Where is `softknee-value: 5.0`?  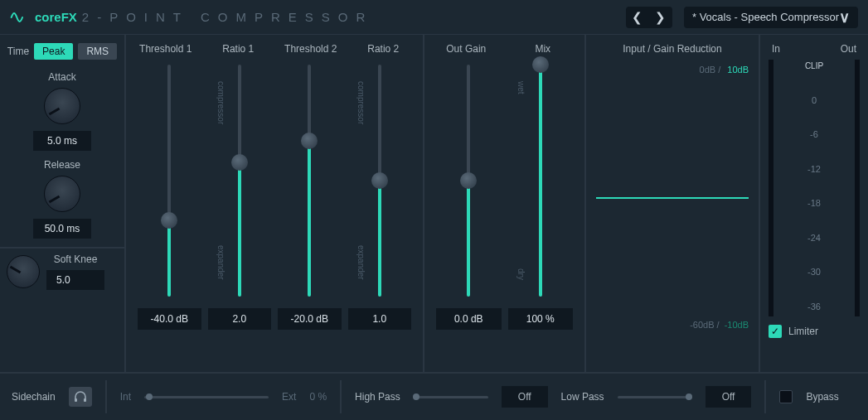
softknee-value: 5.0 is located at coordinates (75, 280).